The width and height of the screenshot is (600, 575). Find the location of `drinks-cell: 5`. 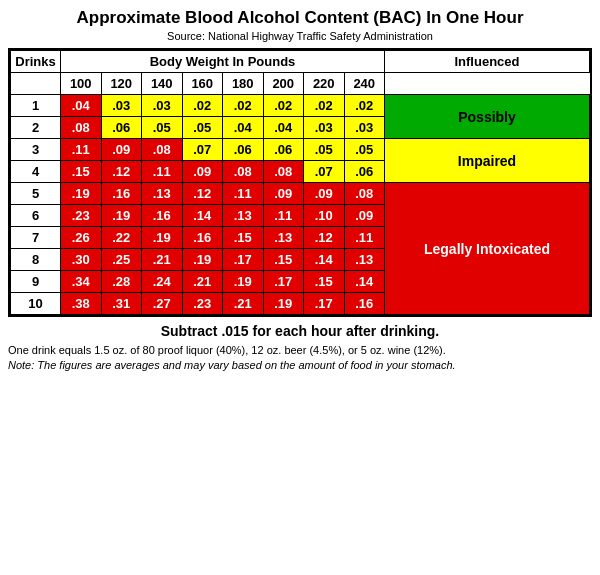

drinks-cell: 5 is located at coordinates (36, 194).